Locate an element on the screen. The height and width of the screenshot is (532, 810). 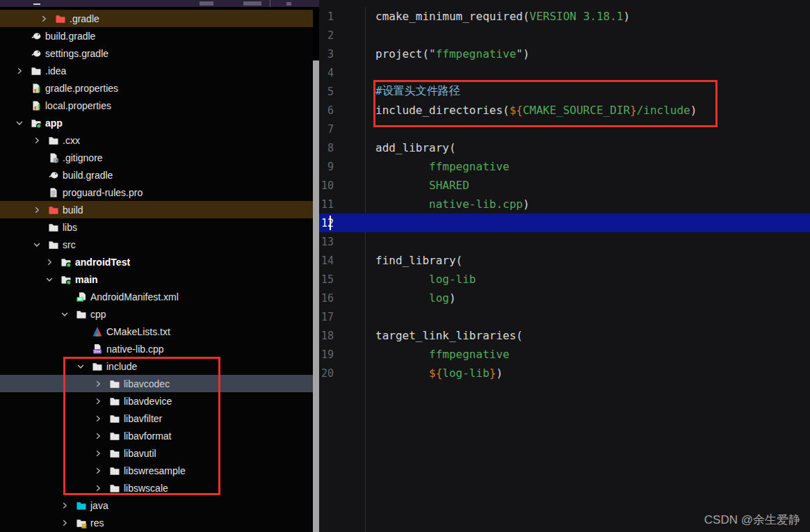
code-token: log is located at coordinates (439, 298).